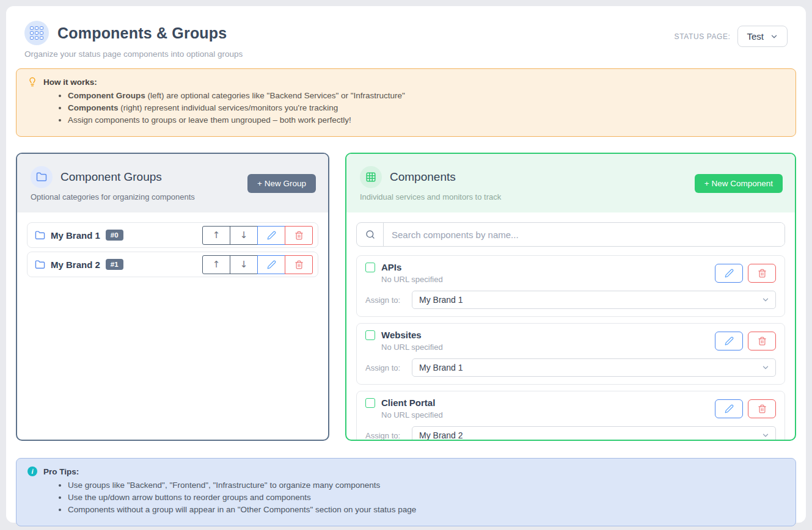 This screenshot has width=812, height=530. What do you see at coordinates (406, 40) in the screenshot?
I see `page-header: Components & Groups Organize your status…` at bounding box center [406, 40].